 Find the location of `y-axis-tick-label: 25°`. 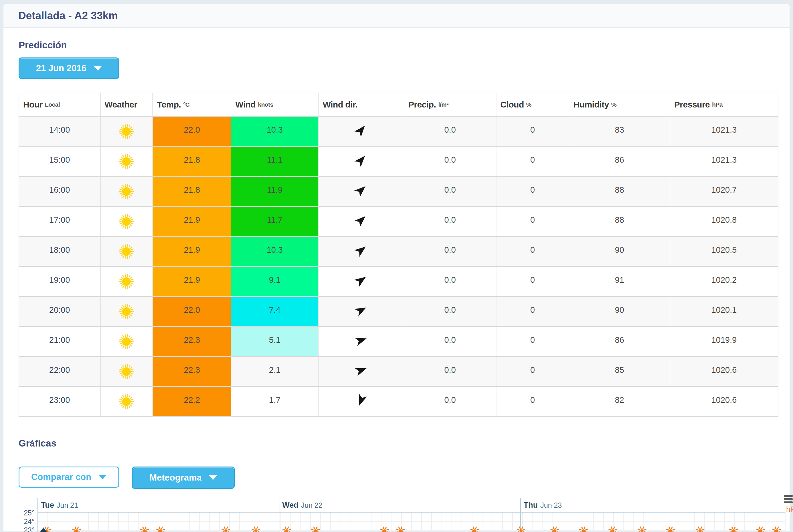

y-axis-tick-label: 25° is located at coordinates (26, 513).